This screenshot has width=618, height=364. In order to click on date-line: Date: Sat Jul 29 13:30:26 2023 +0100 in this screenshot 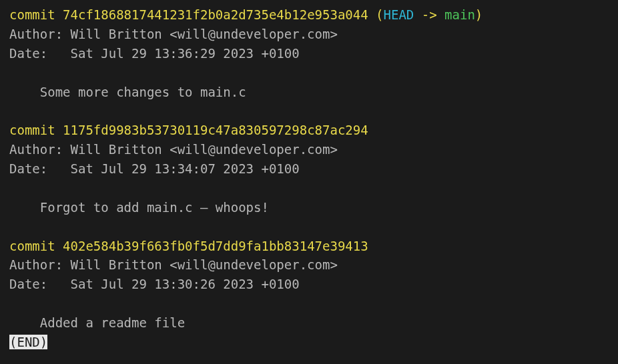, I will do `click(309, 284)`.